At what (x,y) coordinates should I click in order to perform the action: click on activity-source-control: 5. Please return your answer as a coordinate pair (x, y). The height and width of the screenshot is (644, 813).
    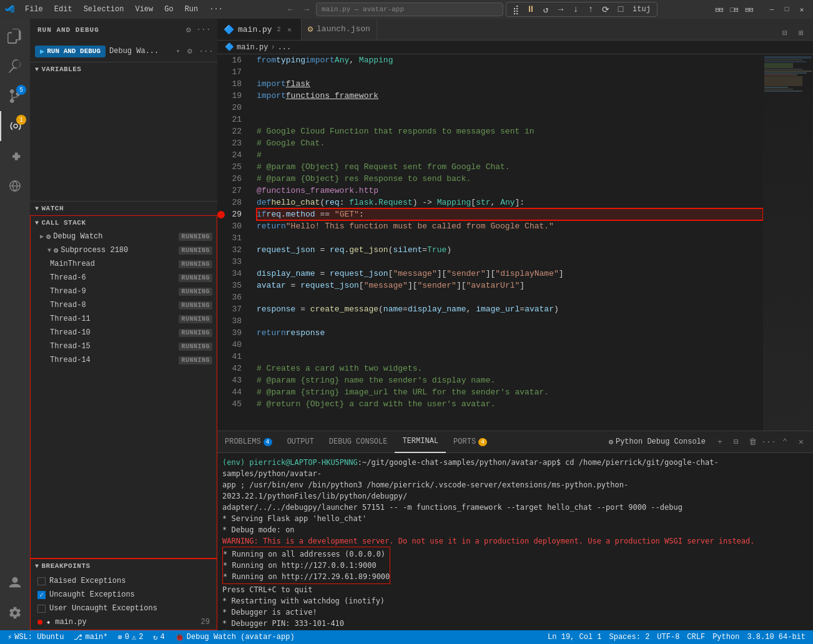
    Looking at the image, I should click on (15, 96).